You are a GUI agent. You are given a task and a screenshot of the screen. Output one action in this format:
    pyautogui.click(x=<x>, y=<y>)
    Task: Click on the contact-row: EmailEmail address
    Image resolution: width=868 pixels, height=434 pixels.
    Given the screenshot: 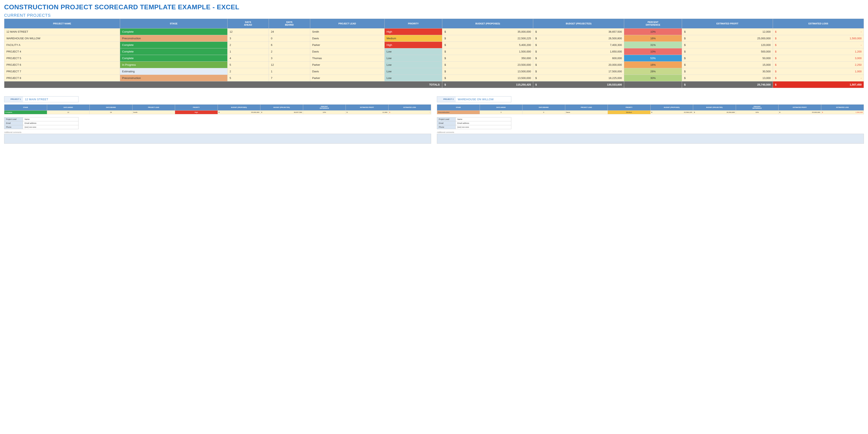 What is the action you would take?
    pyautogui.click(x=41, y=123)
    